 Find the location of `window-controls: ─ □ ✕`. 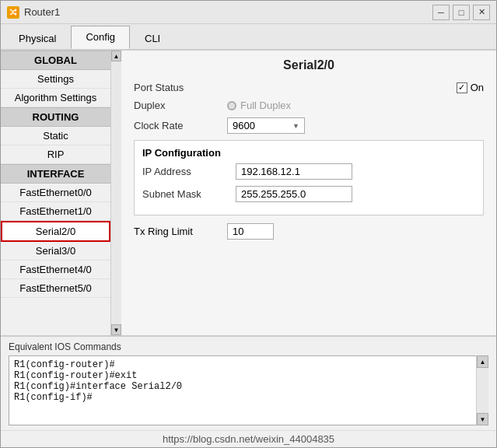

window-controls: ─ □ ✕ is located at coordinates (461, 12).